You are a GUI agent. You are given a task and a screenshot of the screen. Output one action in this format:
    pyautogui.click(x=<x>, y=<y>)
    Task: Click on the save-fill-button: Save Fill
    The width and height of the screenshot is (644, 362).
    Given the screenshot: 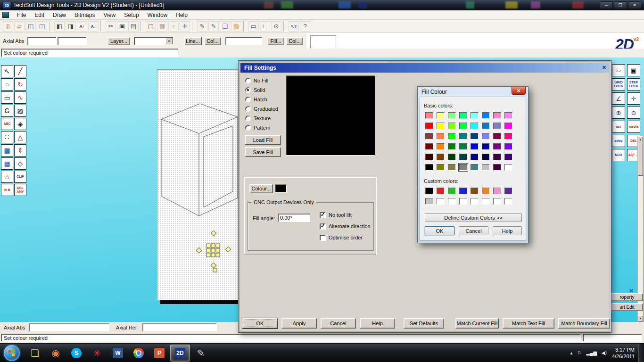 What is the action you would take?
    pyautogui.click(x=263, y=152)
    